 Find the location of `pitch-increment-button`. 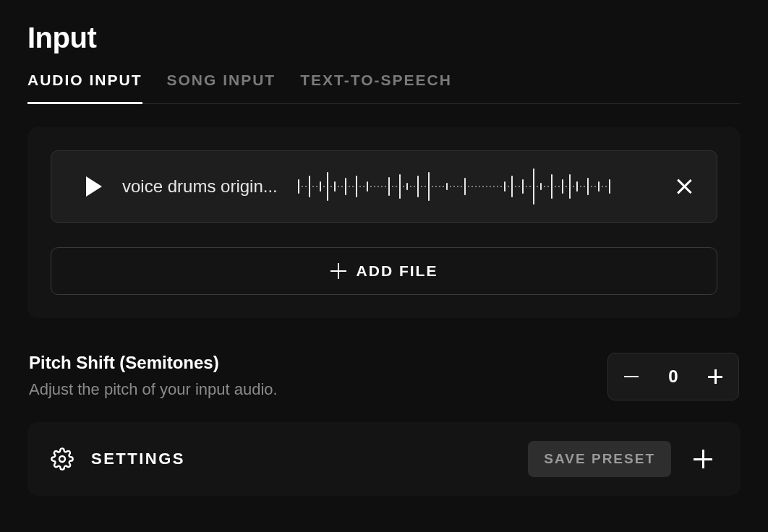

pitch-increment-button is located at coordinates (715, 377).